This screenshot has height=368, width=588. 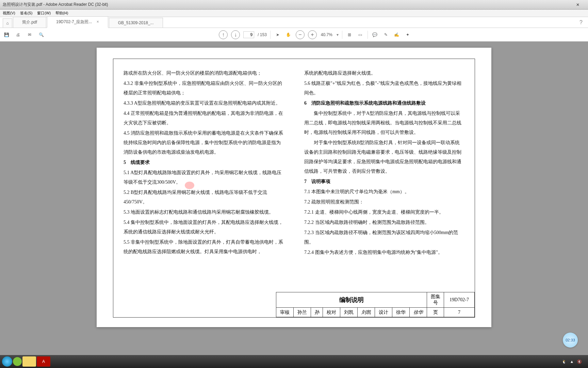 What do you see at coordinates (55, 5) in the screenshot?
I see `window-title: 急照明设计与安装.pdf - Adobe Acrobat Reader DC (…` at bounding box center [55, 5].